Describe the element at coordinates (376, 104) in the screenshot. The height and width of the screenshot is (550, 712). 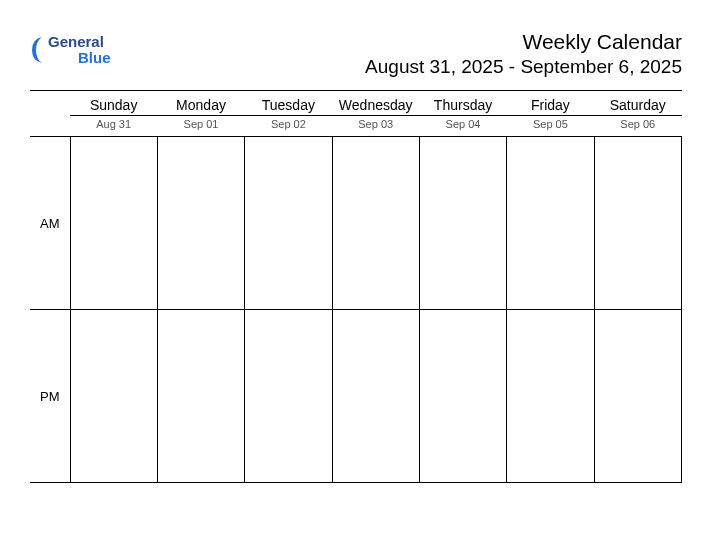
I see `day-header: Wednesday` at that location.